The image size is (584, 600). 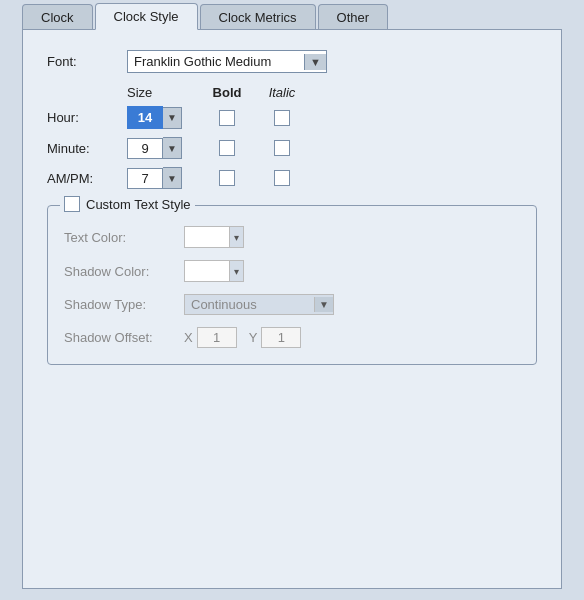 What do you see at coordinates (214, 237) in the screenshot?
I see `text-color-picker: ▾` at bounding box center [214, 237].